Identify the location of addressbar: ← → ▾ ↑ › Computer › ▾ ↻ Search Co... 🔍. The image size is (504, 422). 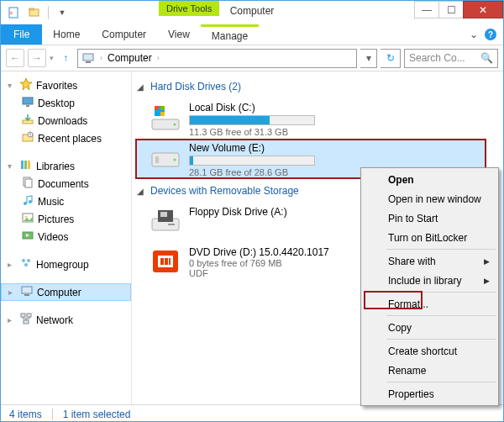
(252, 59).